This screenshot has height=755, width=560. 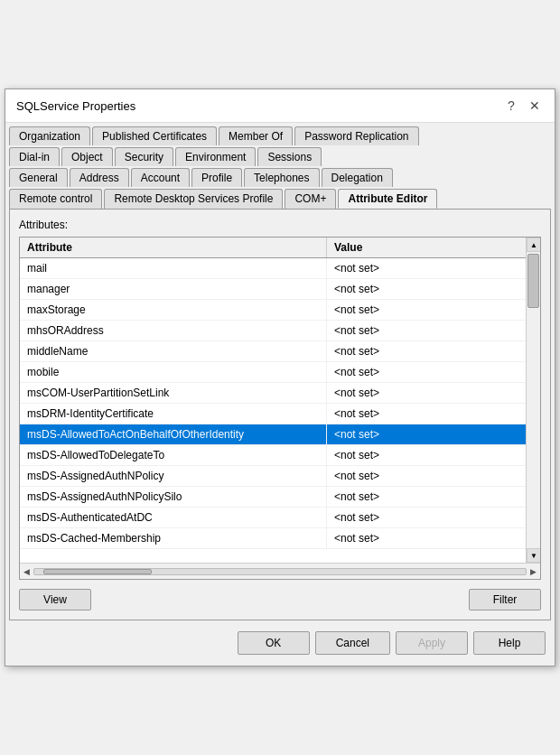 I want to click on tab-security: Security, so click(x=145, y=157).